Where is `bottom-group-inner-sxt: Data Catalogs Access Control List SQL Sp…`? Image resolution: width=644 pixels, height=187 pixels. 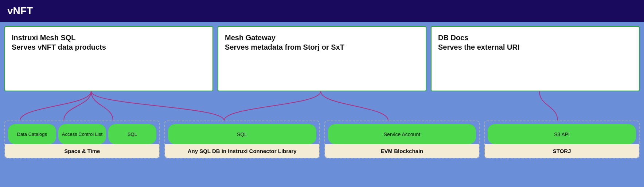
bottom-group-inner-sxt: Data Catalogs Access Control List SQL Sp… is located at coordinates (82, 140).